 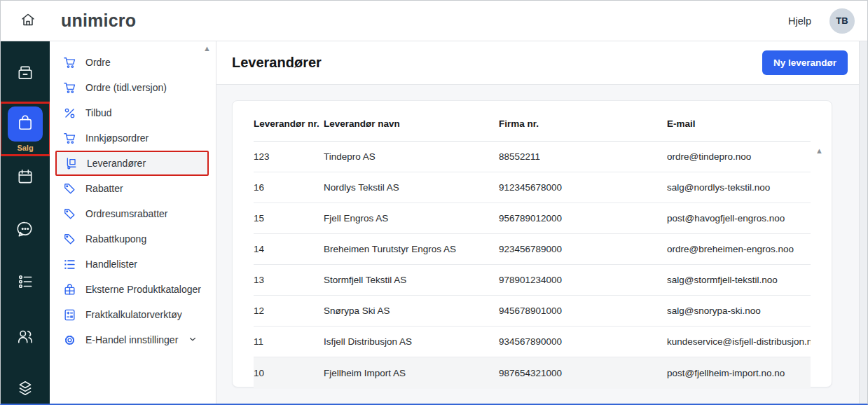 I want to click on hand-truck-icon, so click(x=71, y=163).